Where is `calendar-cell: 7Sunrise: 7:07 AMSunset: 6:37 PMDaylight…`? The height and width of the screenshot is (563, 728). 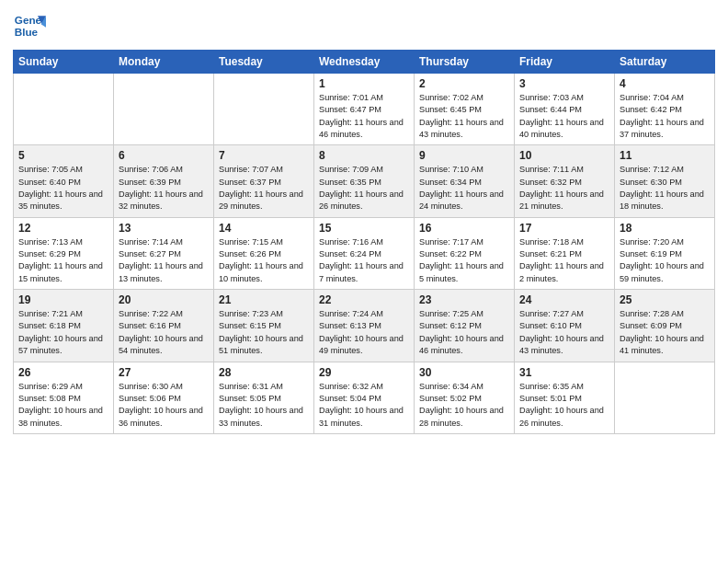 calendar-cell: 7Sunrise: 7:07 AMSunset: 6:37 PMDaylight… is located at coordinates (265, 181).